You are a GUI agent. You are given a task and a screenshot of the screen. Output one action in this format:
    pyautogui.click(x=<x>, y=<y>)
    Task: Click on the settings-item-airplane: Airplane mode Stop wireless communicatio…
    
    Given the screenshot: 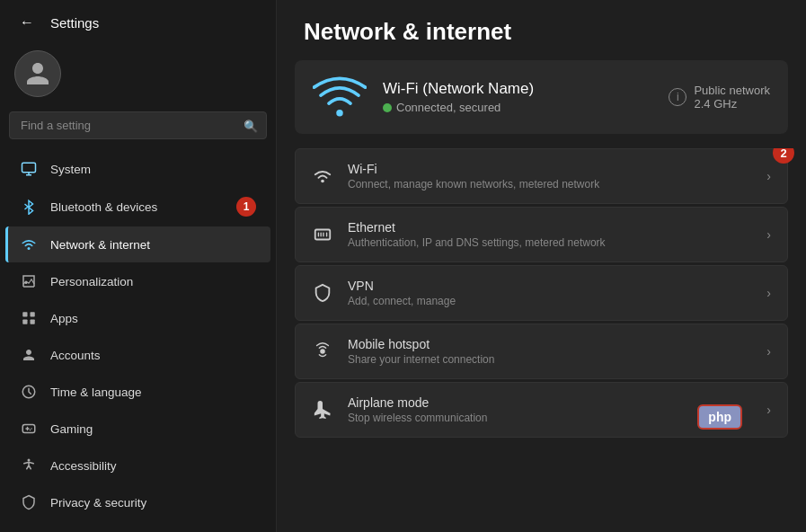 What is the action you would take?
    pyautogui.click(x=541, y=410)
    